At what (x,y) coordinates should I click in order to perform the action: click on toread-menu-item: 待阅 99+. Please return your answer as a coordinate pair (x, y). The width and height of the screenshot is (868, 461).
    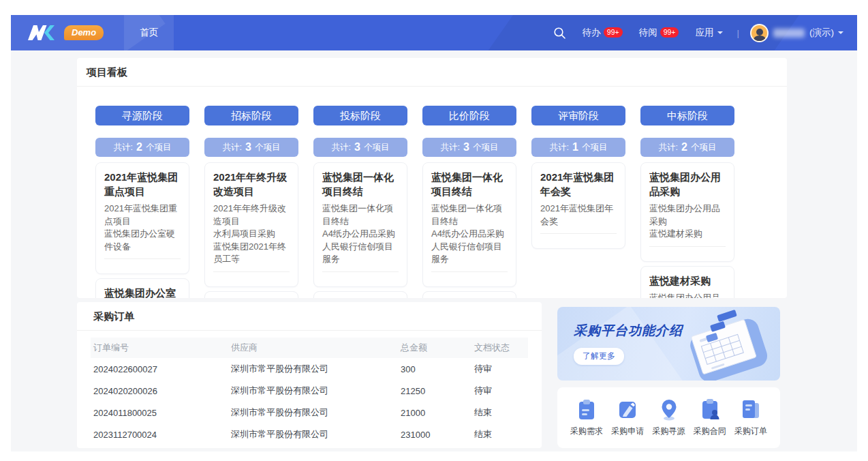
    Looking at the image, I should click on (660, 33).